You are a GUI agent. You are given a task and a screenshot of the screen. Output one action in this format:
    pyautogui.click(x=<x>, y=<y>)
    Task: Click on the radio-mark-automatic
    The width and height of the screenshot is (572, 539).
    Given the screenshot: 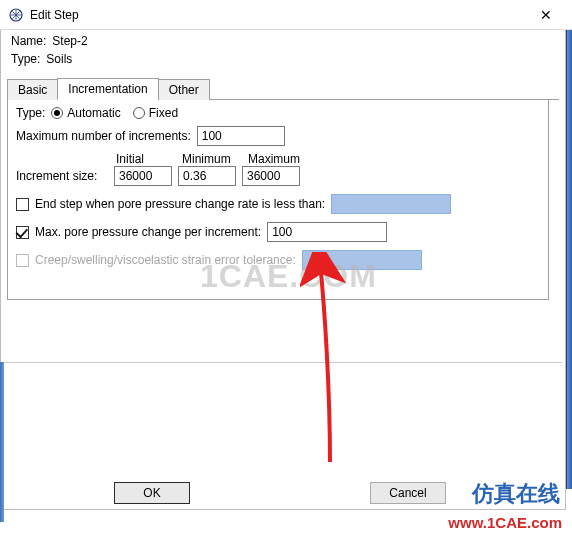 What is the action you would take?
    pyautogui.click(x=57, y=113)
    